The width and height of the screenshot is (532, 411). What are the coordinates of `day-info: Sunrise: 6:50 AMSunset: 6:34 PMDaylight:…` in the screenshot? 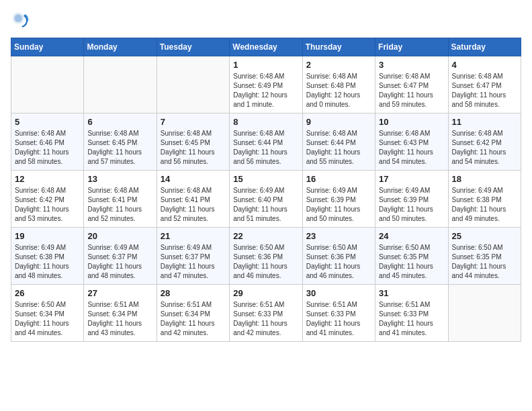 It's located at (47, 319).